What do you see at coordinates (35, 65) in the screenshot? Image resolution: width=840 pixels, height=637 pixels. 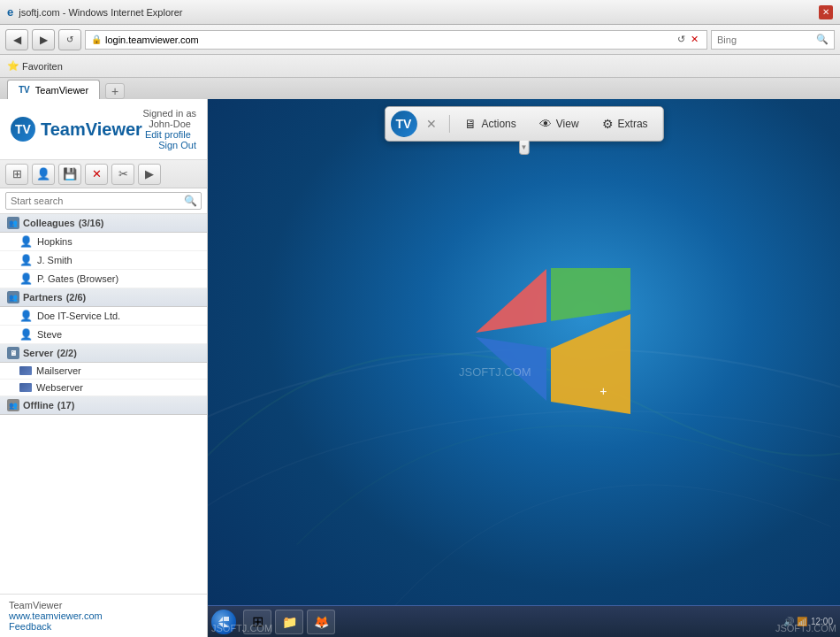 I see `favorites-button: ⭐ Favoriten` at bounding box center [35, 65].